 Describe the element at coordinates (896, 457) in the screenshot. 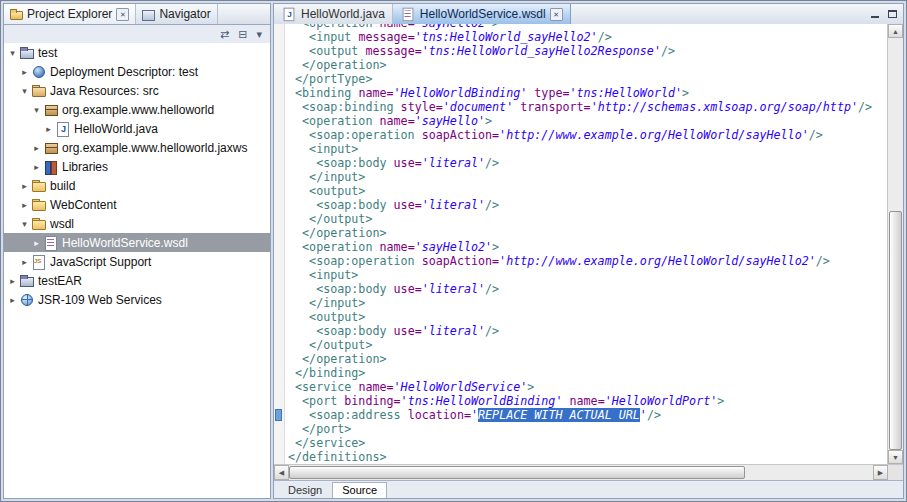

I see `scroll-down-icon: ▼` at that location.